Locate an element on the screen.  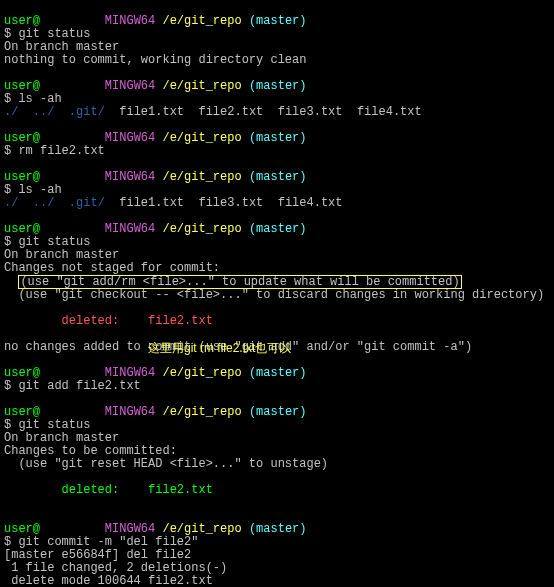
cmd-line: $ rm file2.txt is located at coordinates (54, 151).